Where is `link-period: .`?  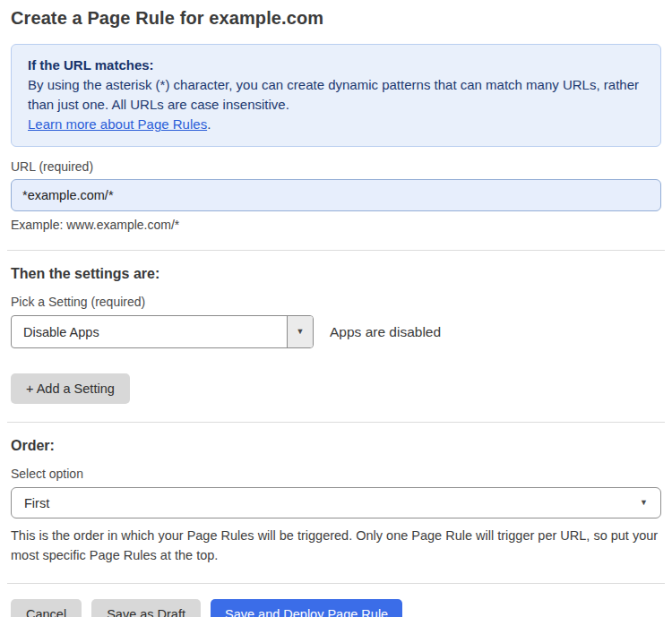 link-period: . is located at coordinates (209, 124).